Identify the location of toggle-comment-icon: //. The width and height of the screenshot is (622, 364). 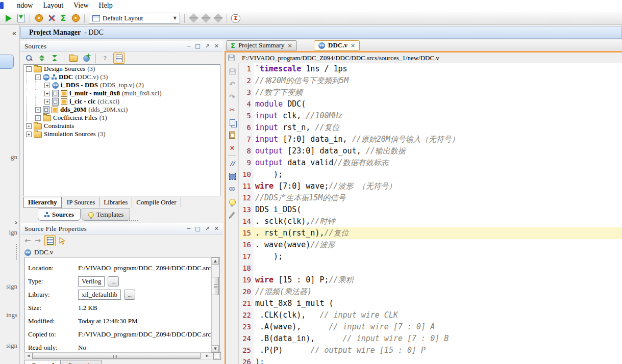
(232, 164).